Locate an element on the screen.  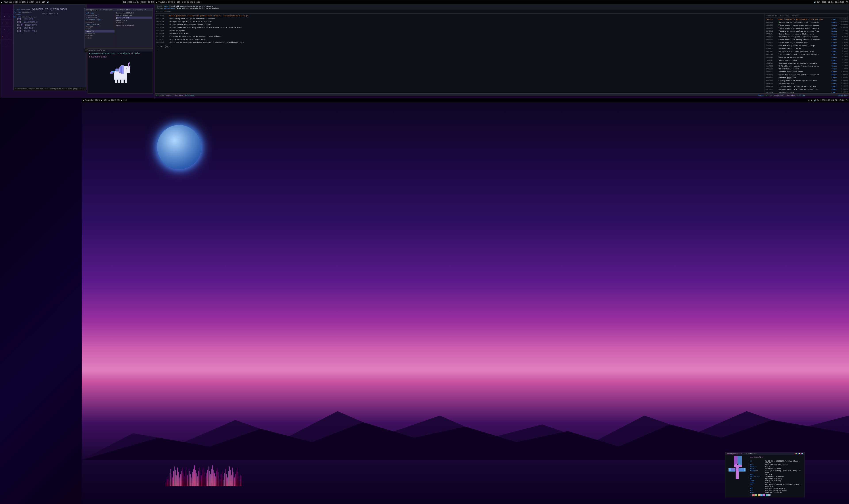
fm-file-item: LICENSE is located at coordinates (134, 22).